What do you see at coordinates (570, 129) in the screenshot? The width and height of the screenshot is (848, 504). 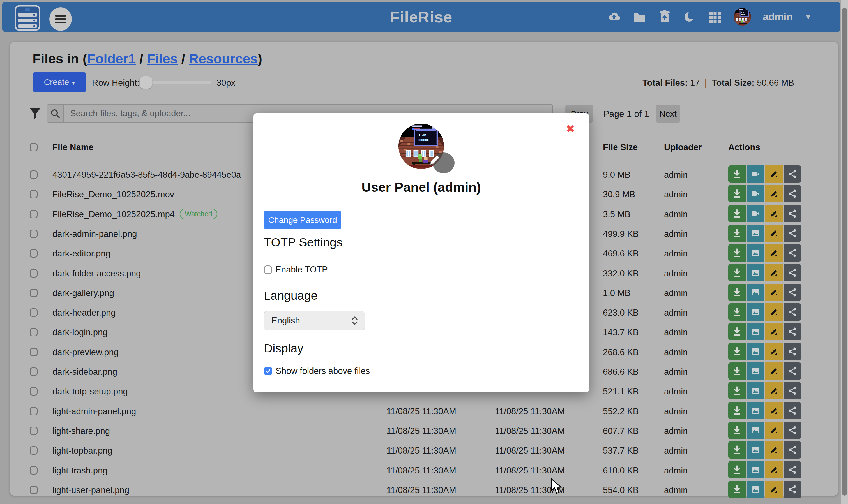 I see `close-icon: ✖` at bounding box center [570, 129].